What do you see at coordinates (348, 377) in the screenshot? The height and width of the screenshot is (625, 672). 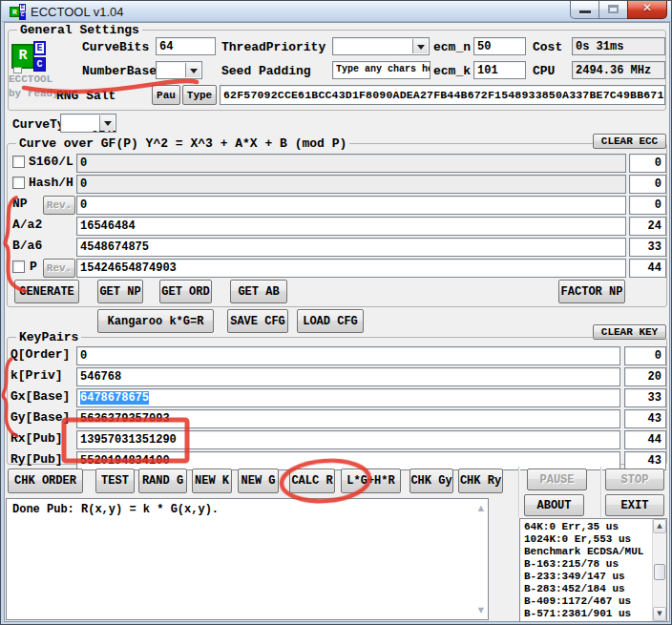 I see `kpriv-input: 546768` at bounding box center [348, 377].